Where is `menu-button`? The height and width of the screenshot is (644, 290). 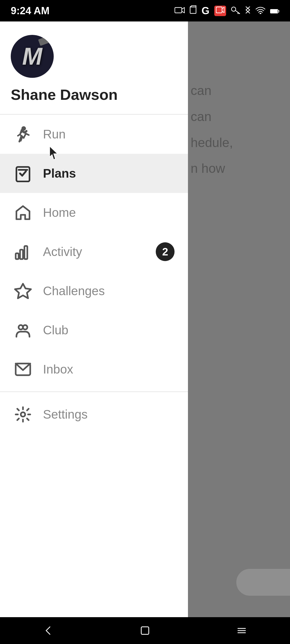 menu-button is located at coordinates (242, 631).